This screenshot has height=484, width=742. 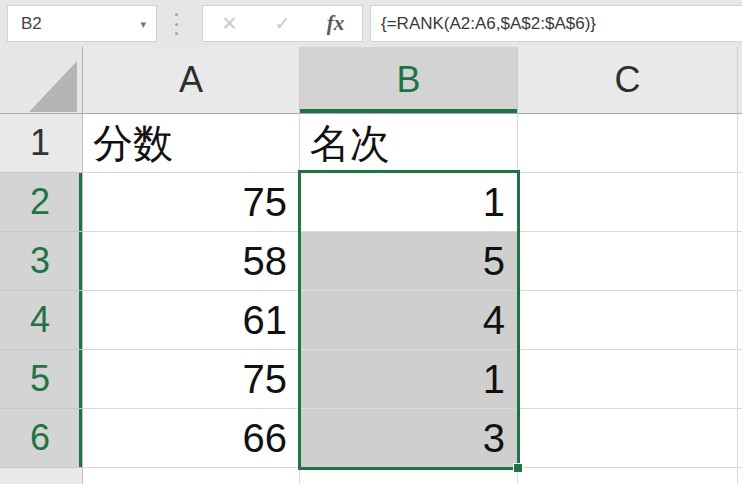 What do you see at coordinates (628, 380) in the screenshot?
I see `cell-c5` at bounding box center [628, 380].